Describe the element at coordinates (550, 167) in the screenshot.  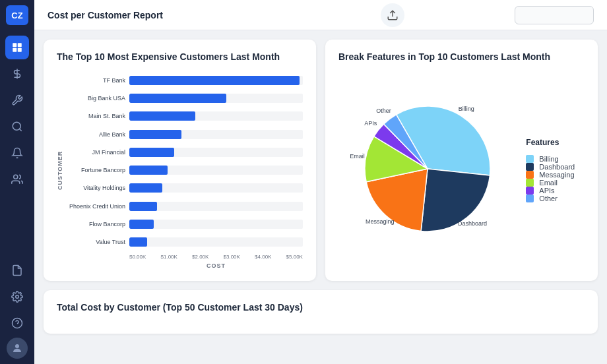
I see `legend-item: Dashboard` at that location.